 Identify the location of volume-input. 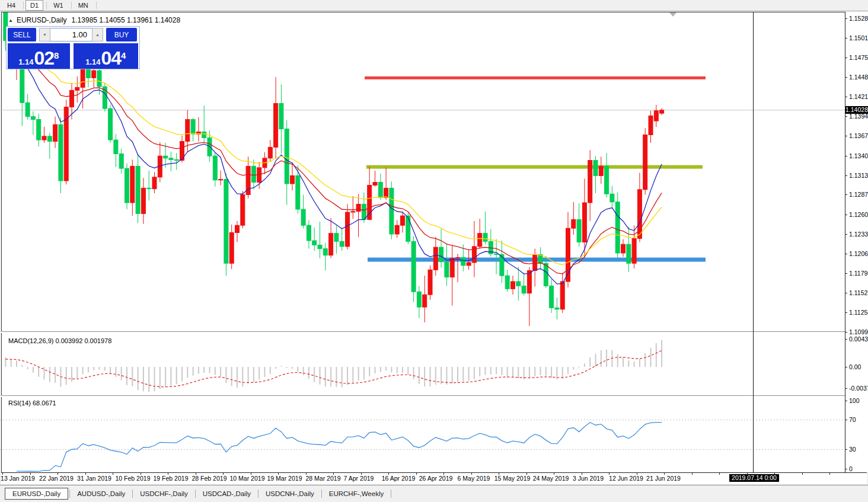
(71, 34).